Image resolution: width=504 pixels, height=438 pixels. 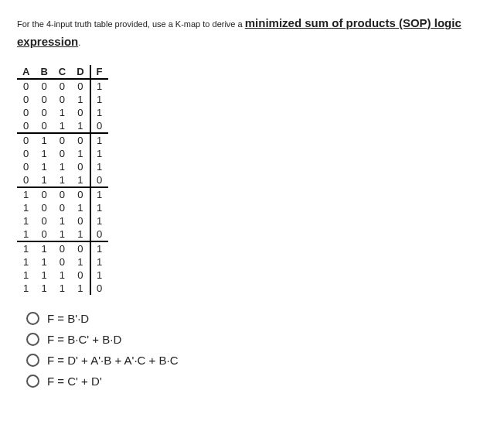 What do you see at coordinates (63, 126) in the screenshot?
I see `table-row: 00110` at bounding box center [63, 126].